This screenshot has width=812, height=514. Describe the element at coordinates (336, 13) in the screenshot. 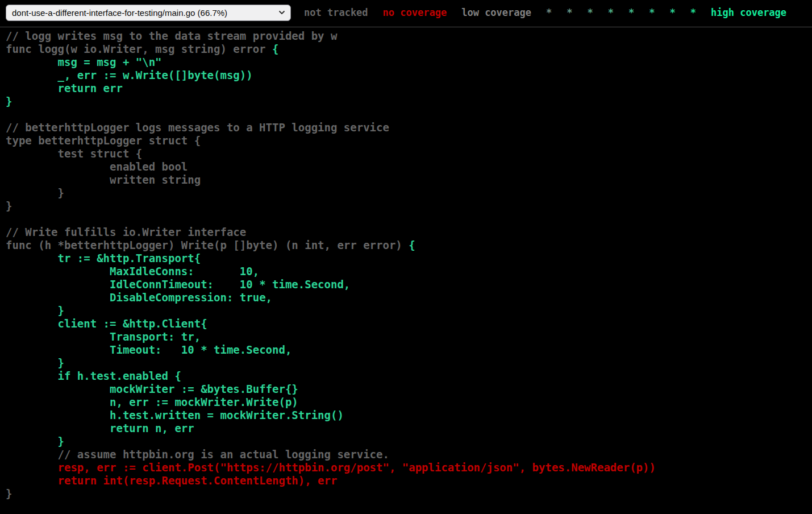

I see `legend-not-tracked: not tracked` at that location.